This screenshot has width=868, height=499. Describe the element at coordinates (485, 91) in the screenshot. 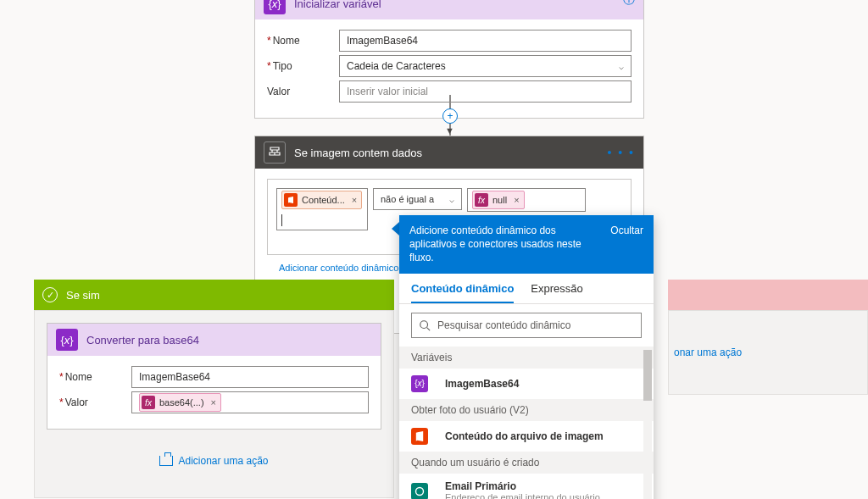

I see `value-input: Inserir valor inicial` at that location.